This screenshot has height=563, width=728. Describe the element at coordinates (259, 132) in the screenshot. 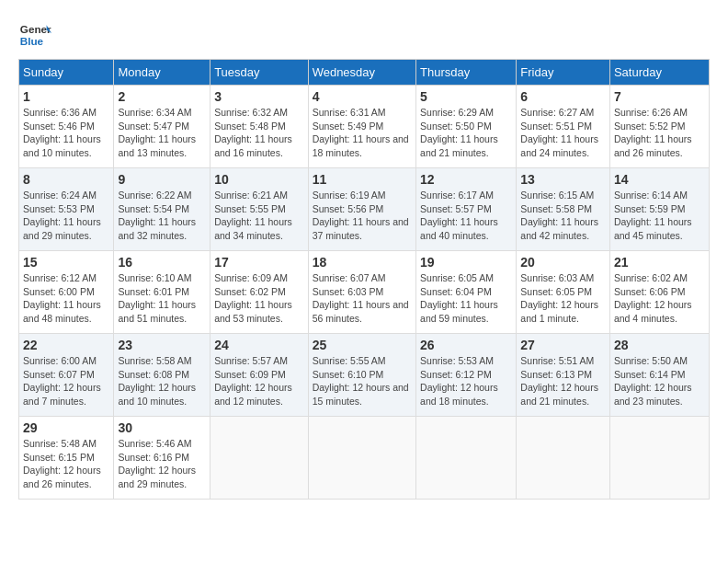

I see `day-info: Sunrise: 6:32 AMSunset: 5:48 PMDaylight:…` at that location.